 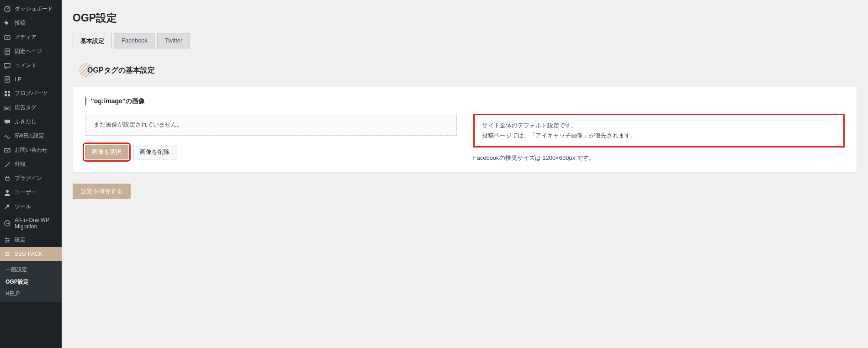 What do you see at coordinates (28, 51) in the screenshot?
I see `admin-menu-label: 固定ページ` at bounding box center [28, 51].